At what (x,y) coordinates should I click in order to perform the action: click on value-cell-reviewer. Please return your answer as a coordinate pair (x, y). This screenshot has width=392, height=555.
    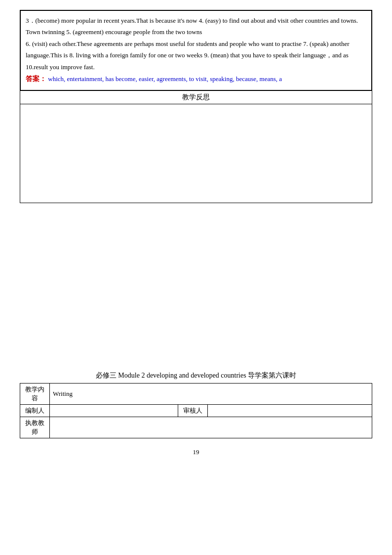
    Looking at the image, I should click on (290, 410).